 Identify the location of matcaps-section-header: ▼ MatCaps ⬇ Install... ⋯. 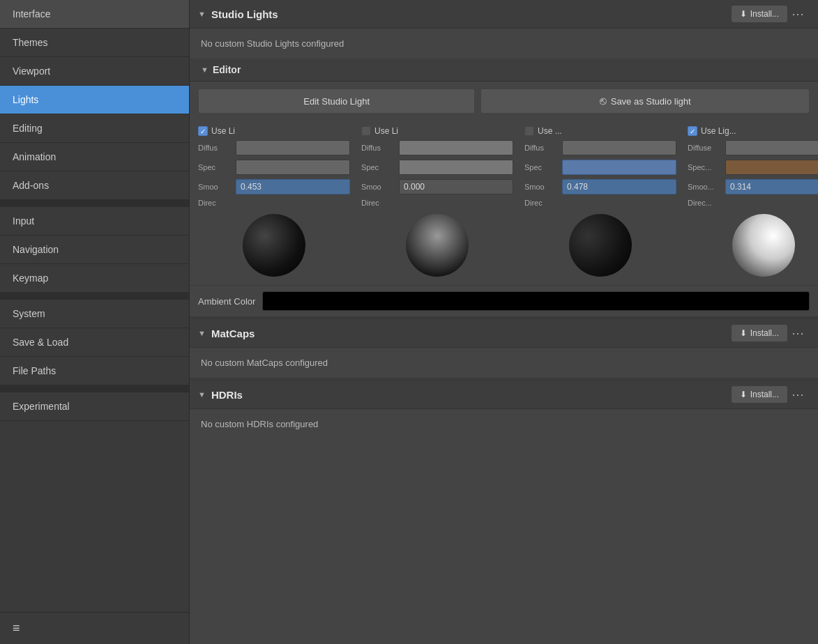
(503, 333).